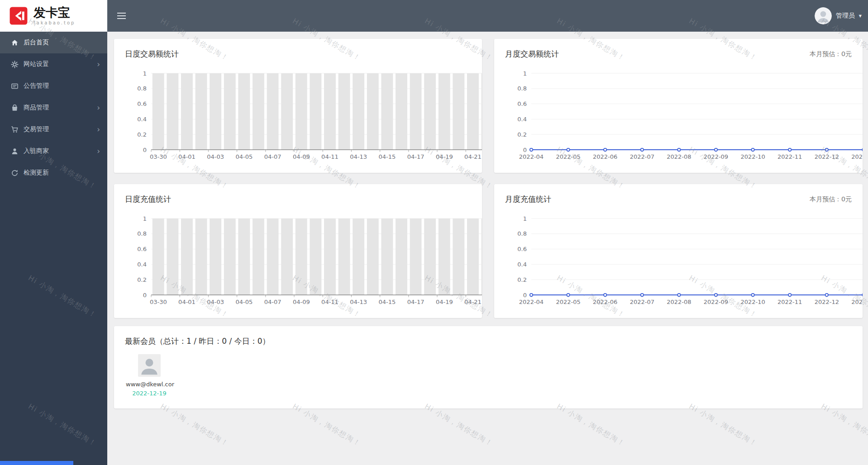  Describe the element at coordinates (53, 86) in the screenshot. I see `sidebar-item-3: 公告管理` at that location.